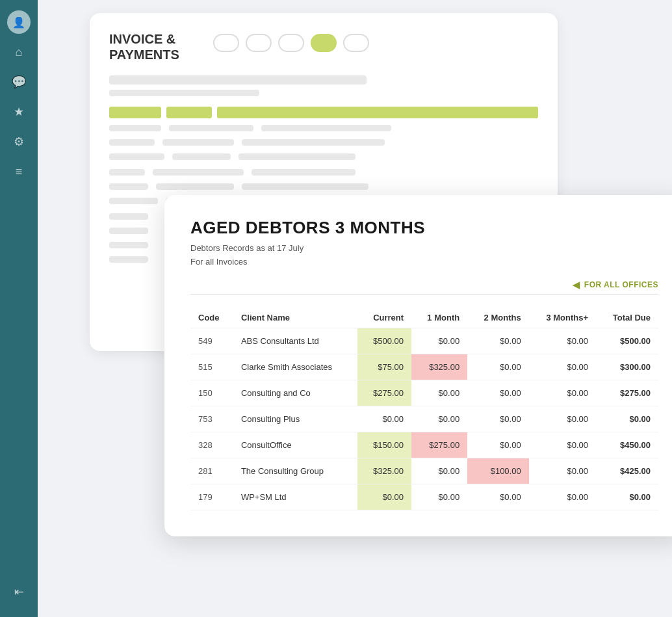  What do you see at coordinates (151, 47) in the screenshot?
I see `card-title: INVOICE & PAYMENTS` at bounding box center [151, 47].